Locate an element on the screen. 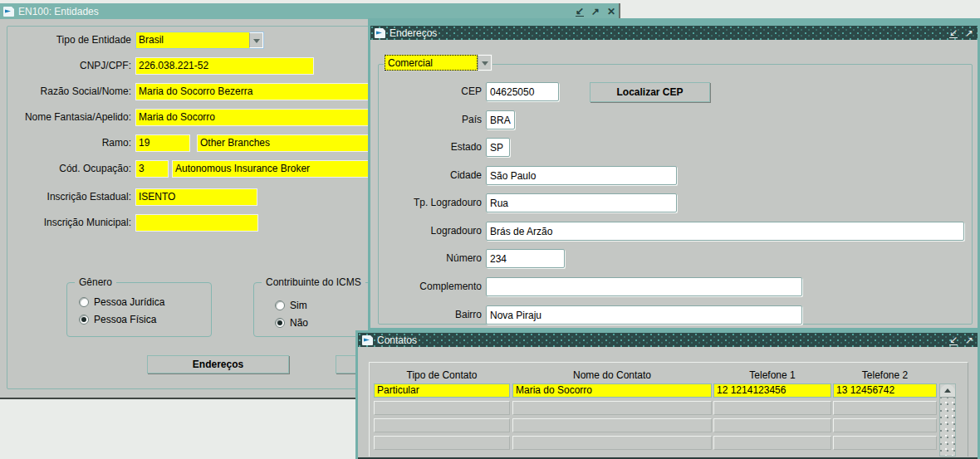 Image resolution: width=980 pixels, height=459 pixels. tipo-entidade-combo: Brasil is located at coordinates (199, 40).